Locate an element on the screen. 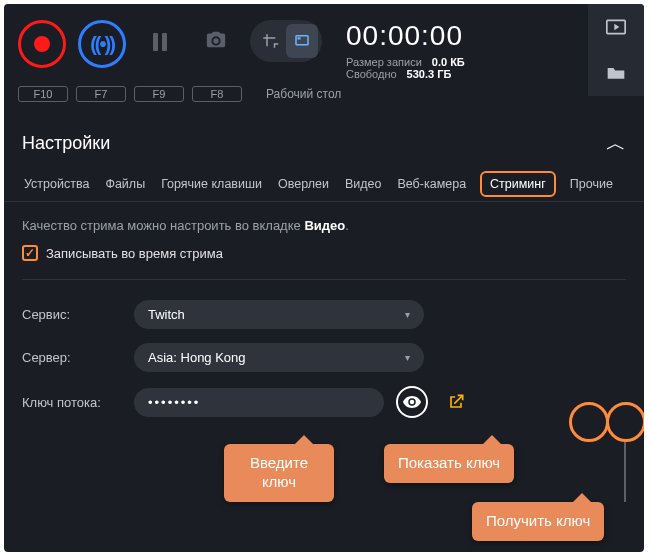 The height and width of the screenshot is (557, 651). callout-enter-key: Введите ключ is located at coordinates (279, 473).